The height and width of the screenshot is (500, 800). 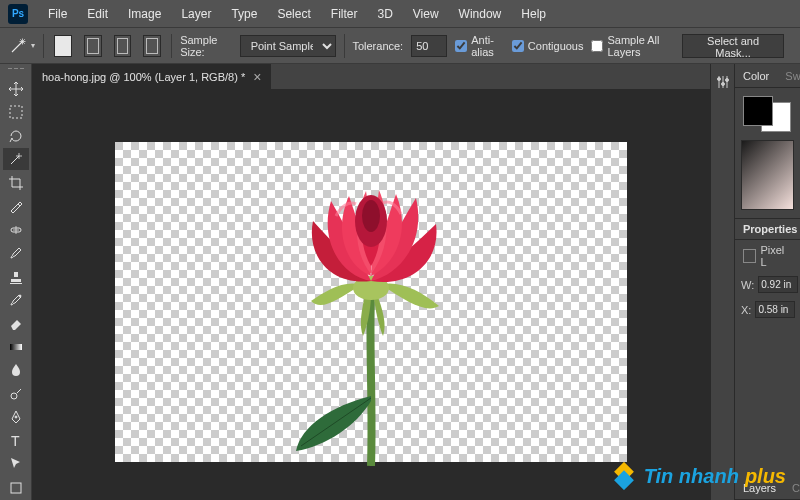 I want to click on eyedropper-tool, so click(x=16, y=206).